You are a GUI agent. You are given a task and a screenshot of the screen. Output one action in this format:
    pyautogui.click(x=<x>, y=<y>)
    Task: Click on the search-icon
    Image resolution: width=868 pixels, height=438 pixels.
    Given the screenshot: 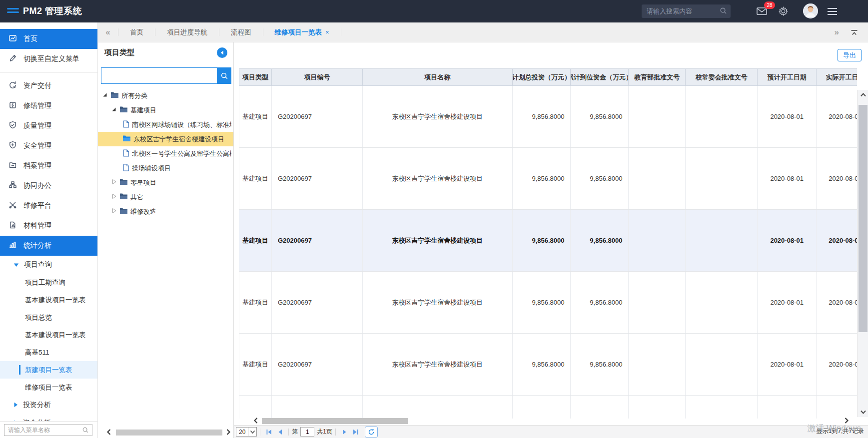 What is the action you would take?
    pyautogui.click(x=724, y=11)
    